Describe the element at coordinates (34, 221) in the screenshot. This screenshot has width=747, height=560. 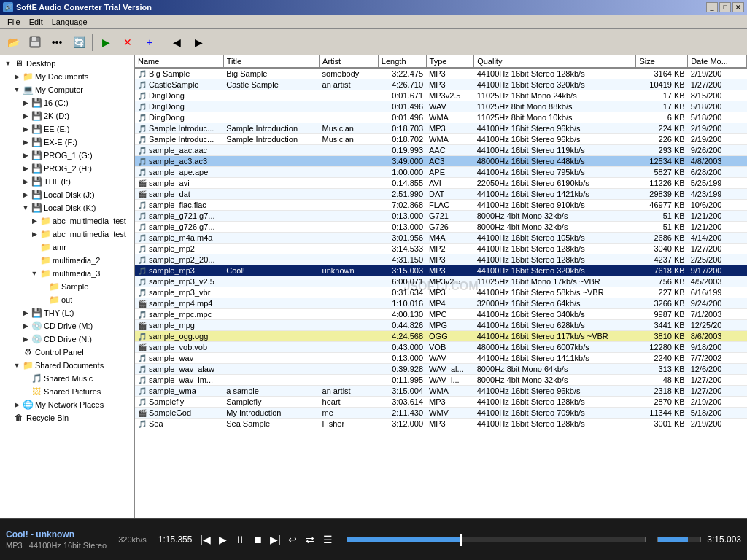
I see `tree-toggle-abc1: ▶` at that location.